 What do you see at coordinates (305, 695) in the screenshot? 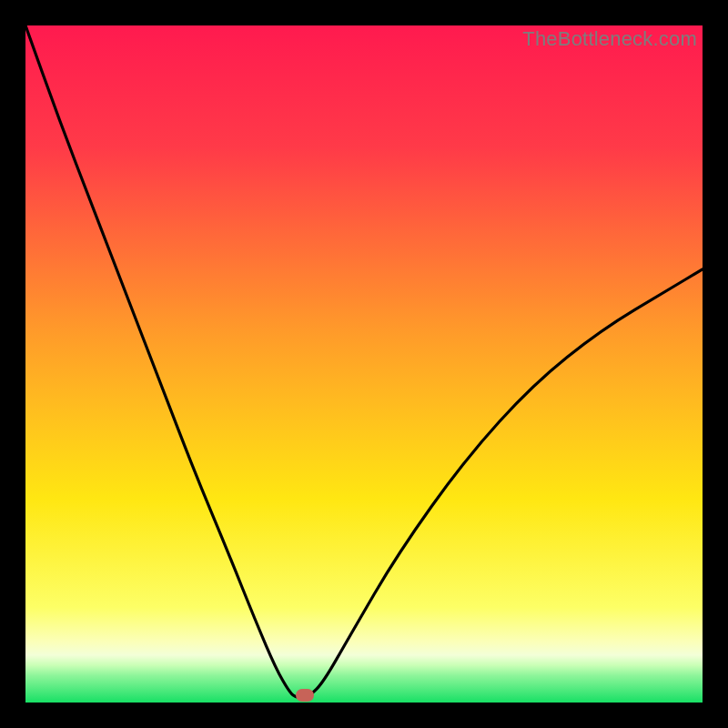
I see `min-point-marker` at bounding box center [305, 695].